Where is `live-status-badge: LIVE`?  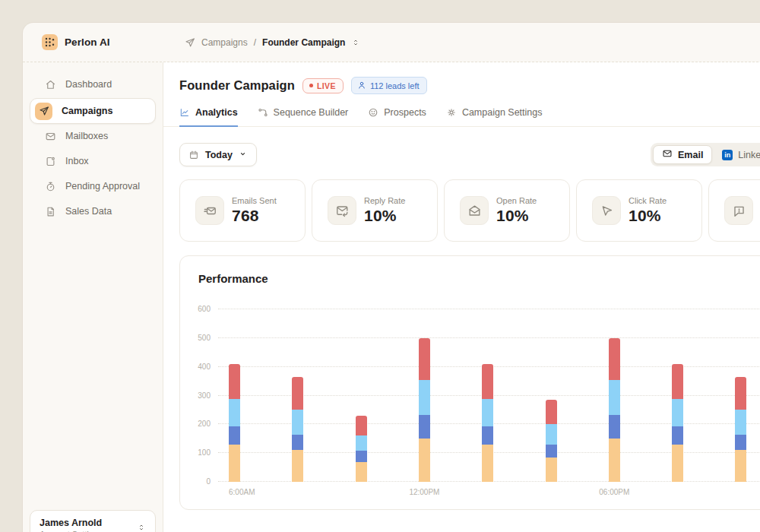
live-status-badge: LIVE is located at coordinates (323, 86).